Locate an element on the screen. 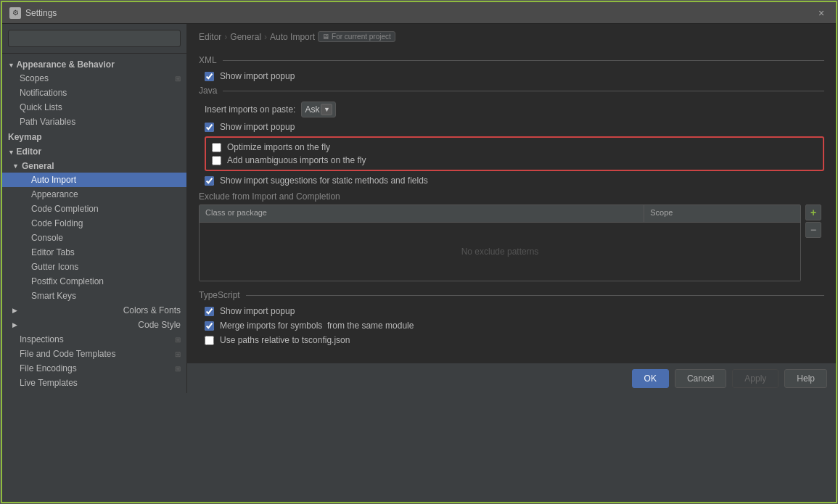 The width and height of the screenshot is (838, 504). add-pattern-button: + is located at coordinates (813, 212).